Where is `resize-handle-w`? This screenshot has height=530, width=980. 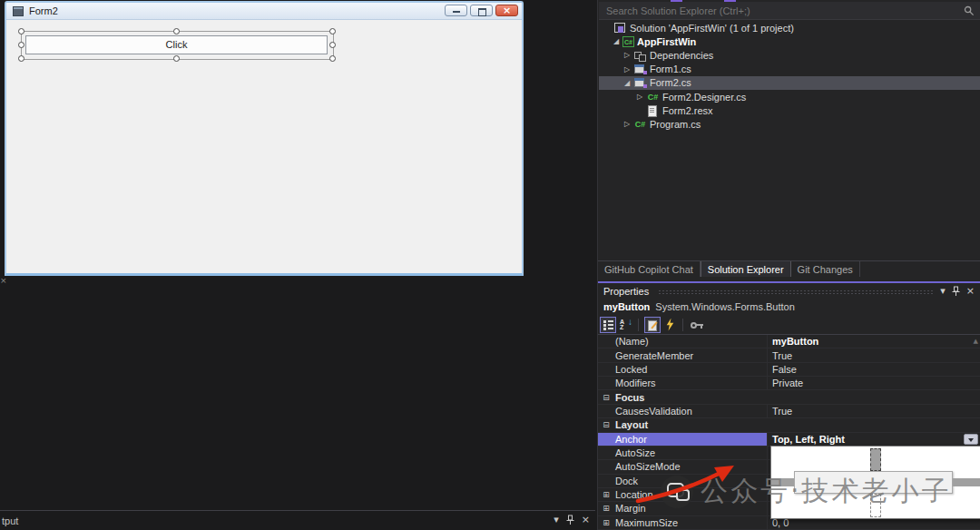
resize-handle-w is located at coordinates (22, 45).